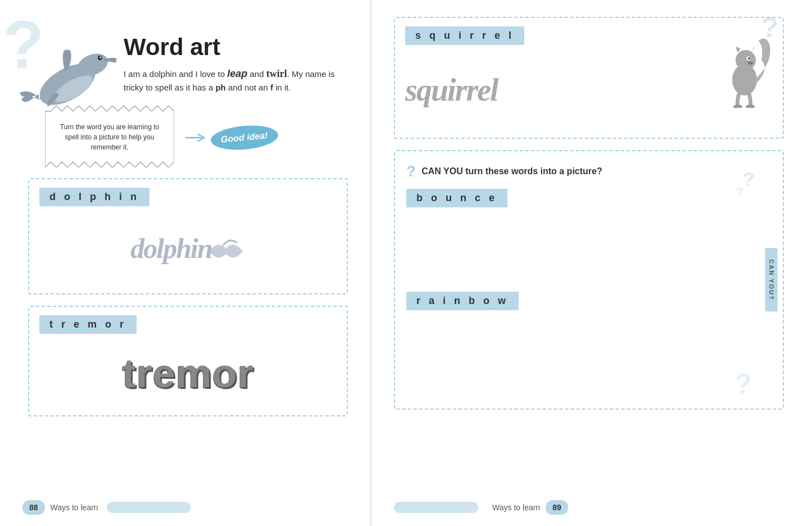 The height and width of the screenshot is (526, 812). I want to click on dolphin-label: d o l p h i n, so click(94, 197).